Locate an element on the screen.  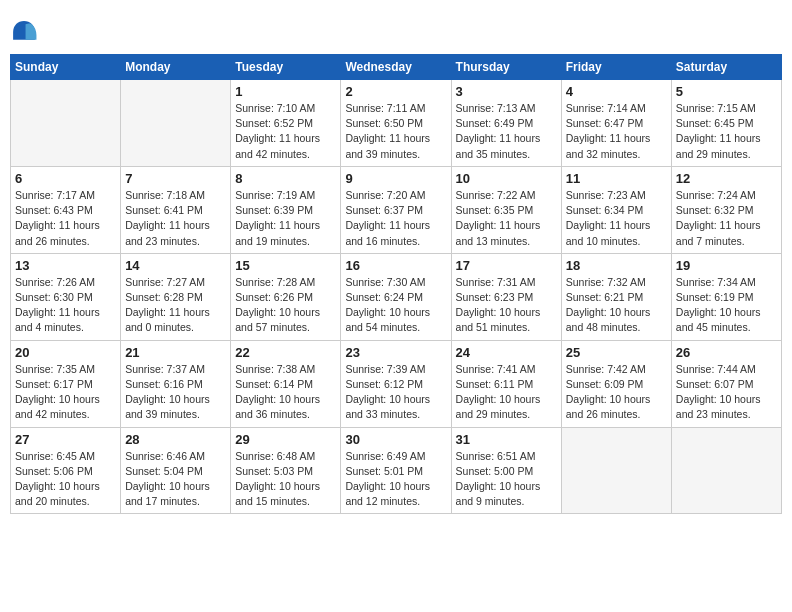
day-info: Sunrise: 7:11 AMSunset: 6:50 PMDaylight:… is located at coordinates (396, 132).